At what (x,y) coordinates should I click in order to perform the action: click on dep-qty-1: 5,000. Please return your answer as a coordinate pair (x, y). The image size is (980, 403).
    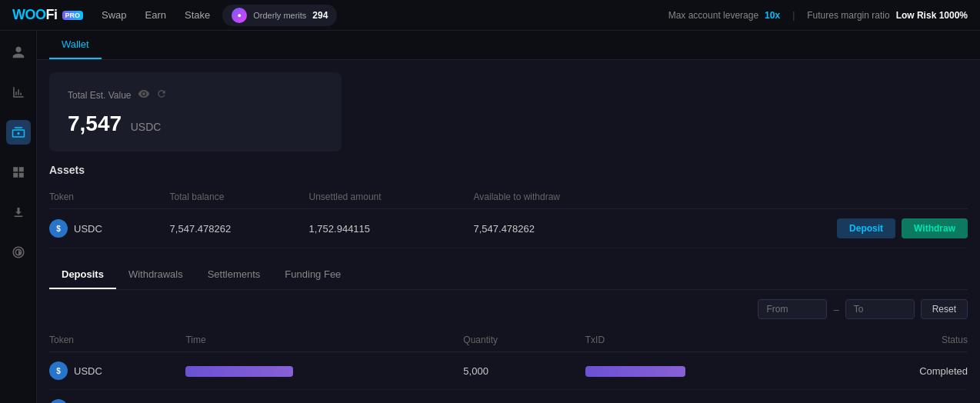
    Looking at the image, I should click on (524, 371).